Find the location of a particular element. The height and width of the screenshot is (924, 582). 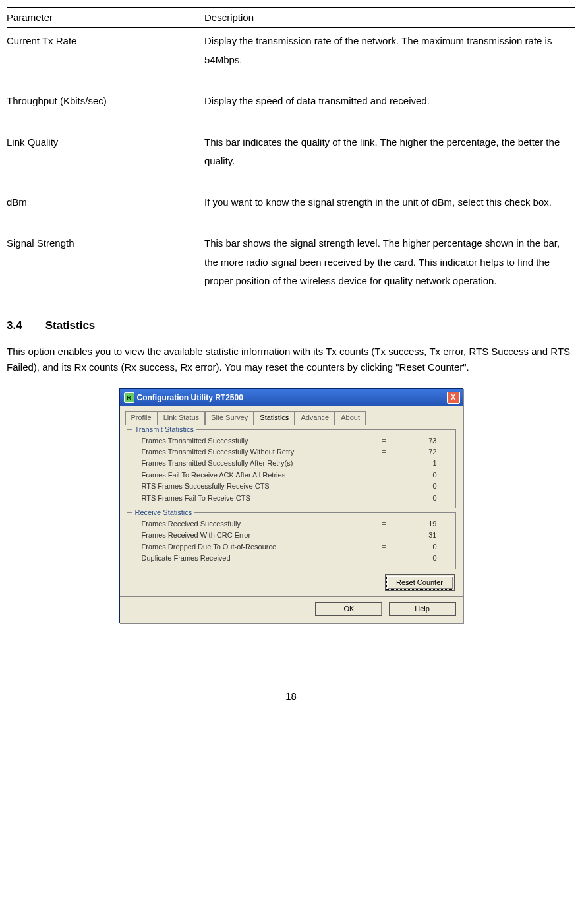

tab-profile: Profile is located at coordinates (141, 418).